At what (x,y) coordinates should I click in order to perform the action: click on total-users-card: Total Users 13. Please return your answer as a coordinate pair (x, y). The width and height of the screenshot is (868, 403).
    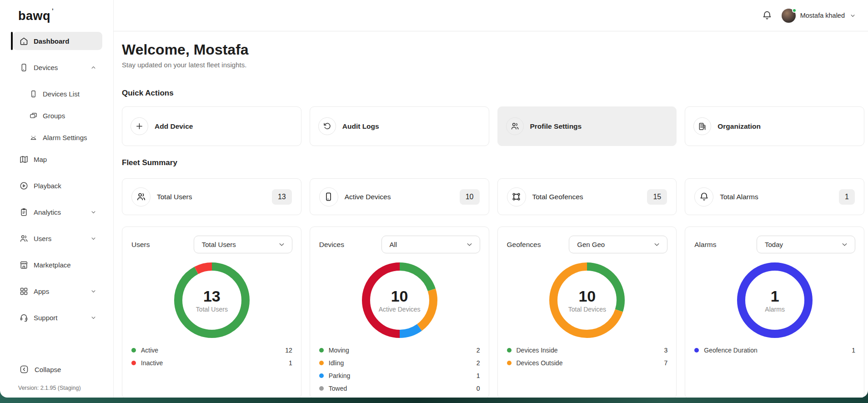
    Looking at the image, I should click on (212, 196).